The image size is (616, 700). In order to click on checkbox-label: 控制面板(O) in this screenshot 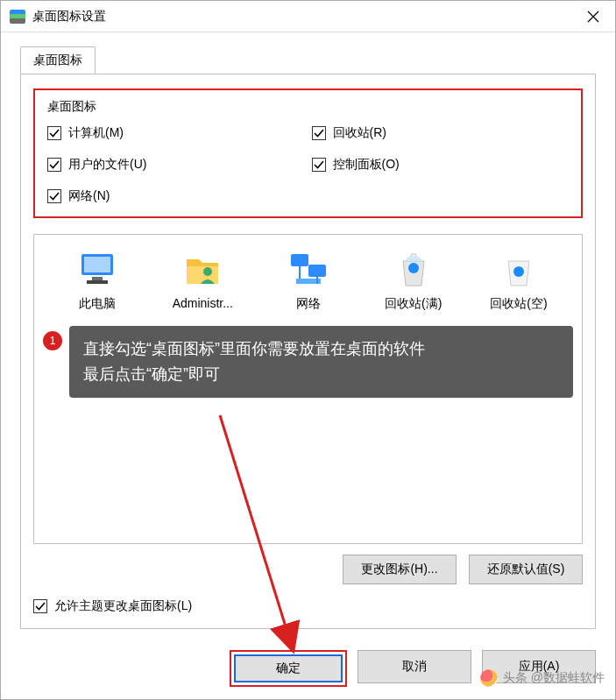, I will do `click(366, 165)`.